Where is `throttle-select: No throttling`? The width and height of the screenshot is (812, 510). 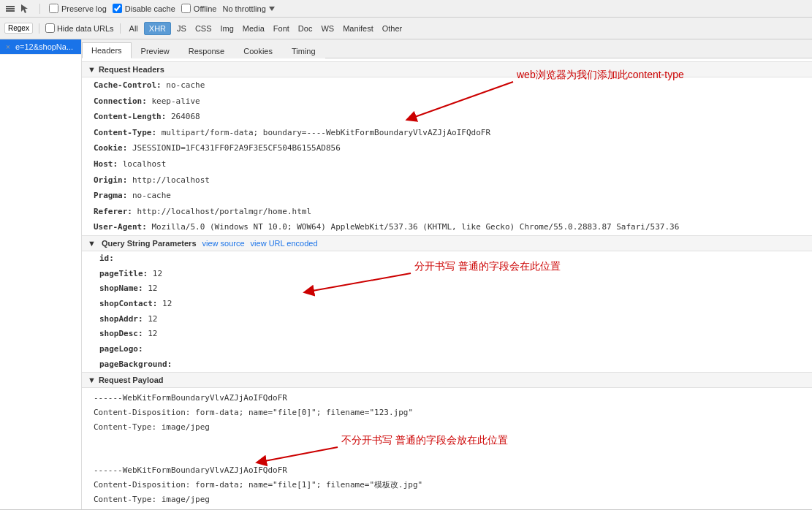 throttle-select: No throttling is located at coordinates (248, 9).